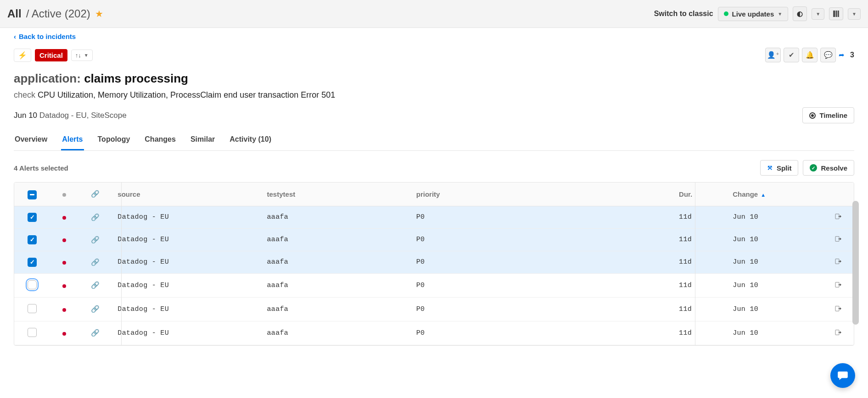  Describe the element at coordinates (15, 37) in the screenshot. I see `chevron-left-icon: ‹` at that location.